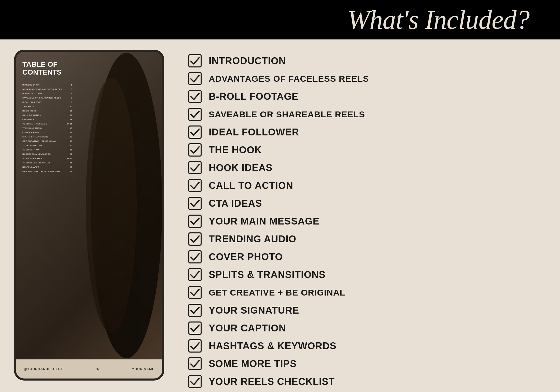  I want to click on checklist-item: TRENDING AUDIO, so click(364, 239).